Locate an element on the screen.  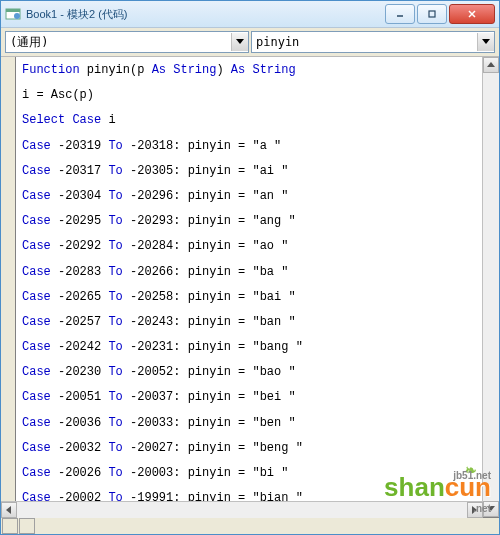
code-line: Case -20257 To -20243: pinyin = "ban " is located at coordinates (249, 322).